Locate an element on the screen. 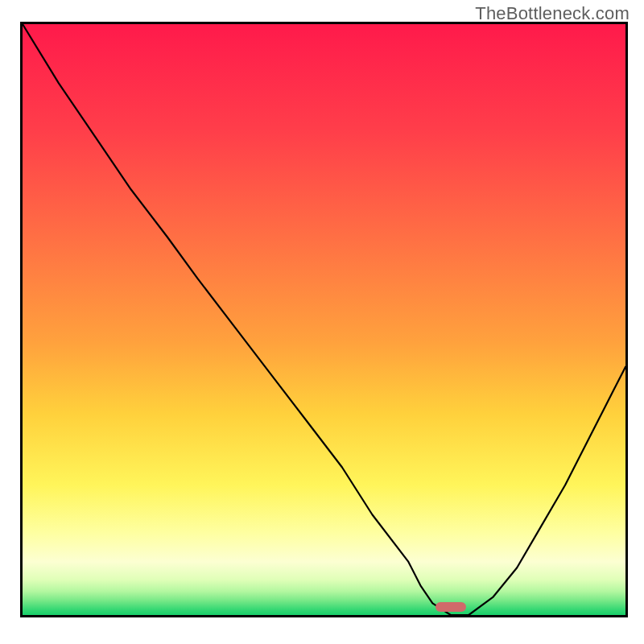  optimal-range-marker is located at coordinates (451, 607).